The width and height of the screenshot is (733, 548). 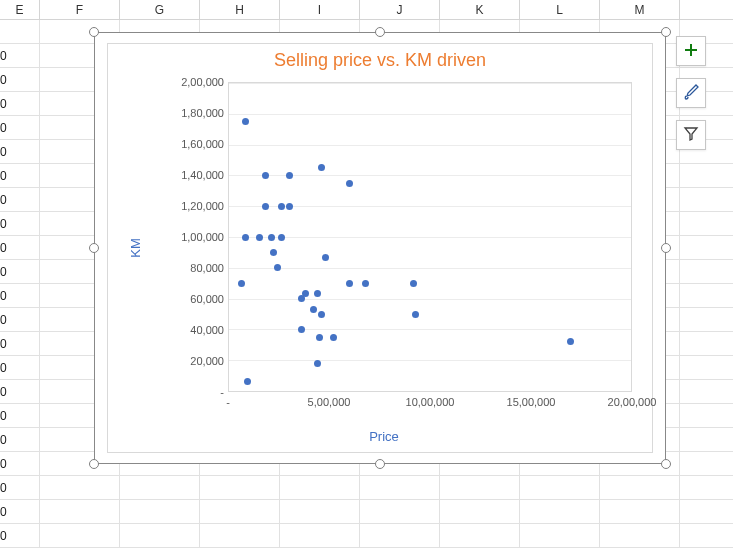 What do you see at coordinates (240, 10) in the screenshot?
I see `column-header: H` at bounding box center [240, 10].